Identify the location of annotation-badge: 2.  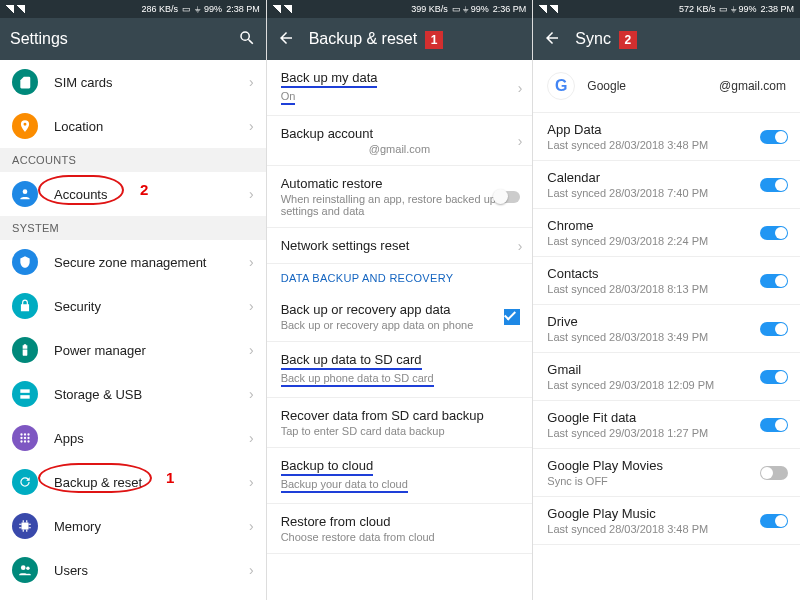
(628, 40).